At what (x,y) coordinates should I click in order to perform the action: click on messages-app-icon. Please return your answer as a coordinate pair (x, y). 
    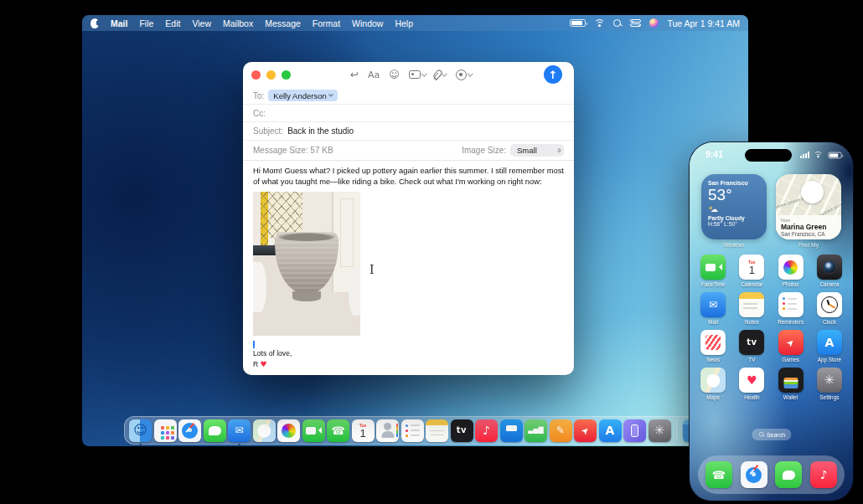
    Looking at the image, I should click on (214, 430).